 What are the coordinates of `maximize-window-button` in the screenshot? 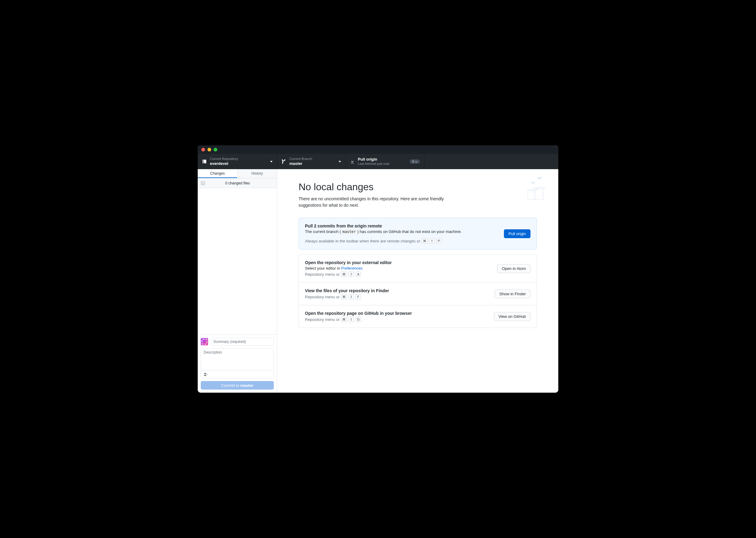 It's located at (216, 150).